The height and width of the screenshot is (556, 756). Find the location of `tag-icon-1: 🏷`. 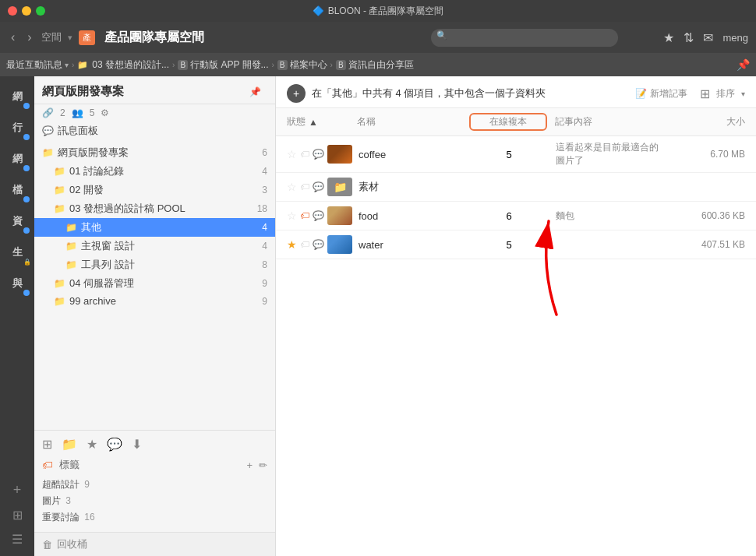

tag-icon-1: 🏷 is located at coordinates (305, 187).